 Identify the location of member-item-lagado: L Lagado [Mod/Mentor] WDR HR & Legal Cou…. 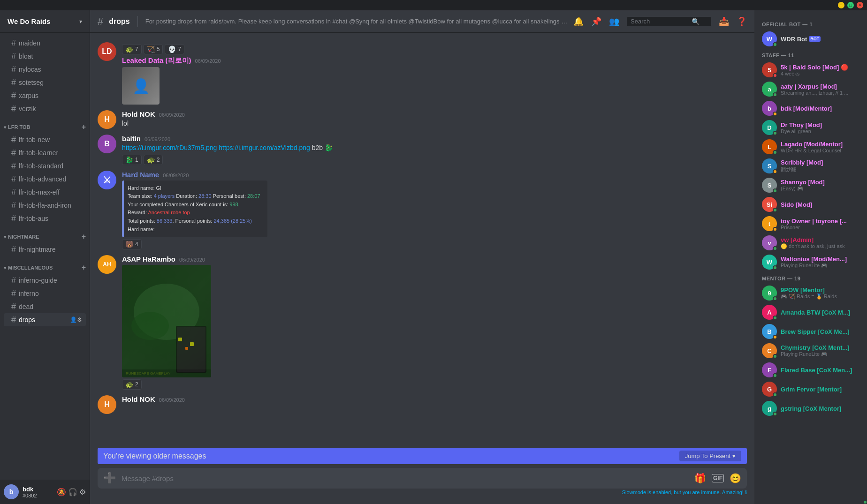
(811, 147).